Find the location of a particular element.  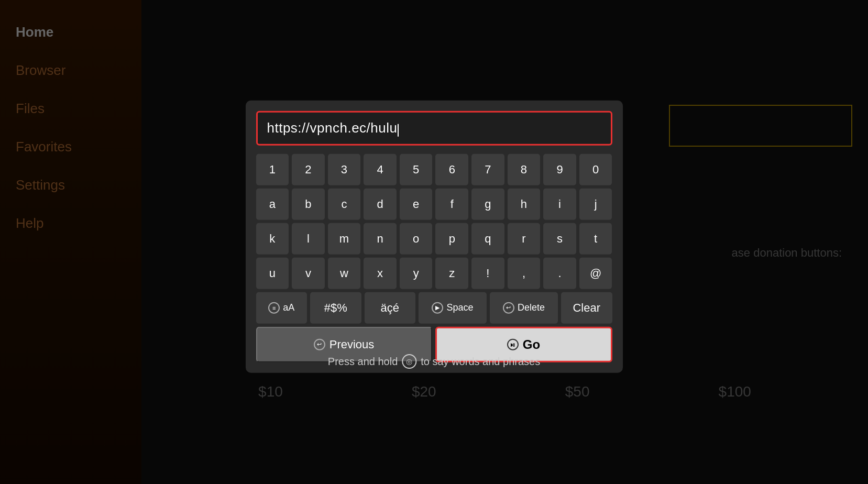

voice-hint-suffix: to say words and phrases is located at coordinates (480, 361).